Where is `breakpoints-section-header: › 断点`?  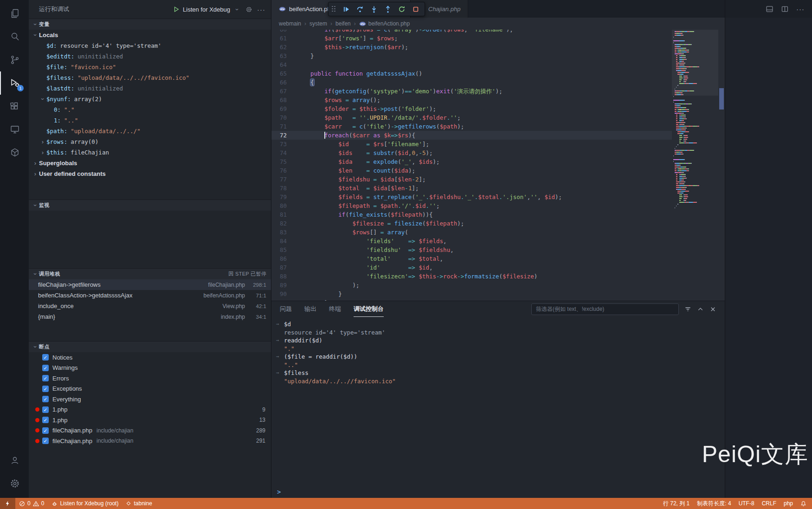 breakpoints-section-header: › 断点 is located at coordinates (150, 347).